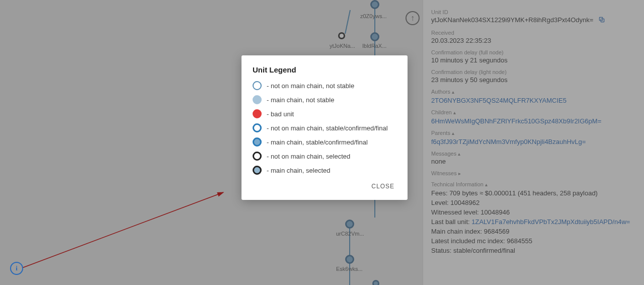  I want to click on lastball-link: 1ZALV1Fa7ehvhbFkdVPbTx2JMpXdtuiiyb5IAPD/…, so click(550, 222).